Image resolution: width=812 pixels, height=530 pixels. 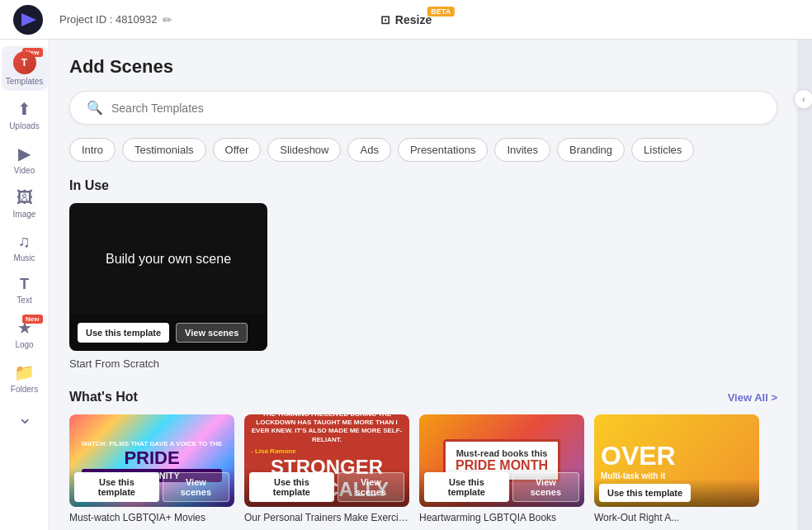 I want to click on new-badge-logo: New, so click(x=32, y=319).